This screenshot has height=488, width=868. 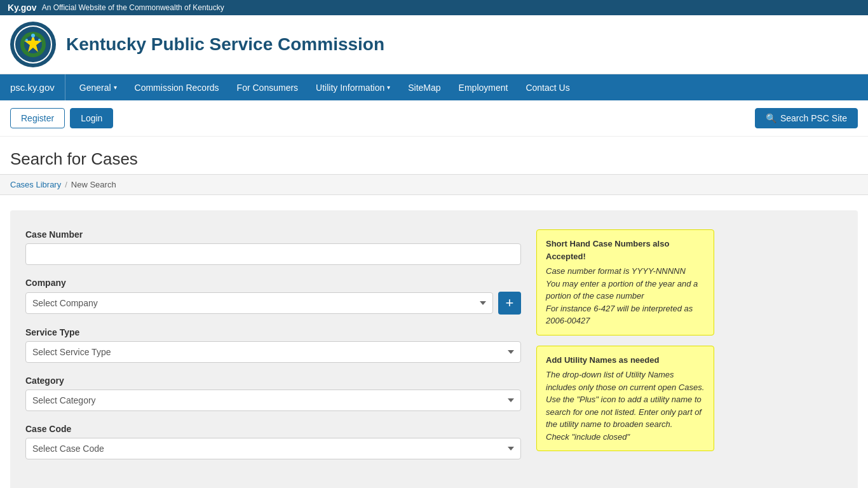 What do you see at coordinates (625, 399) in the screenshot?
I see `info-box-utility-names: Add Utility Names as needed The drop-dow…` at bounding box center [625, 399].